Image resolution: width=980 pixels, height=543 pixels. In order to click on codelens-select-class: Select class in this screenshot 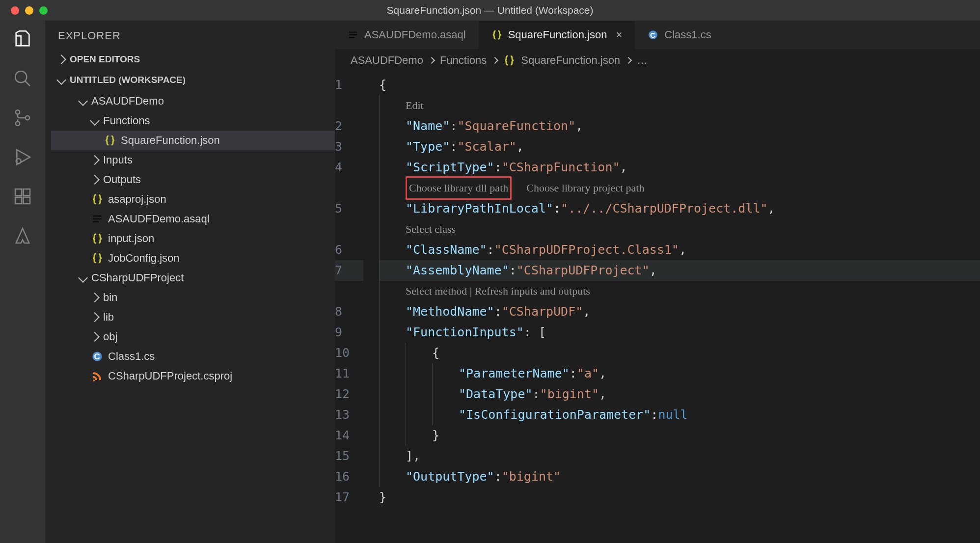, I will do `click(431, 229)`.